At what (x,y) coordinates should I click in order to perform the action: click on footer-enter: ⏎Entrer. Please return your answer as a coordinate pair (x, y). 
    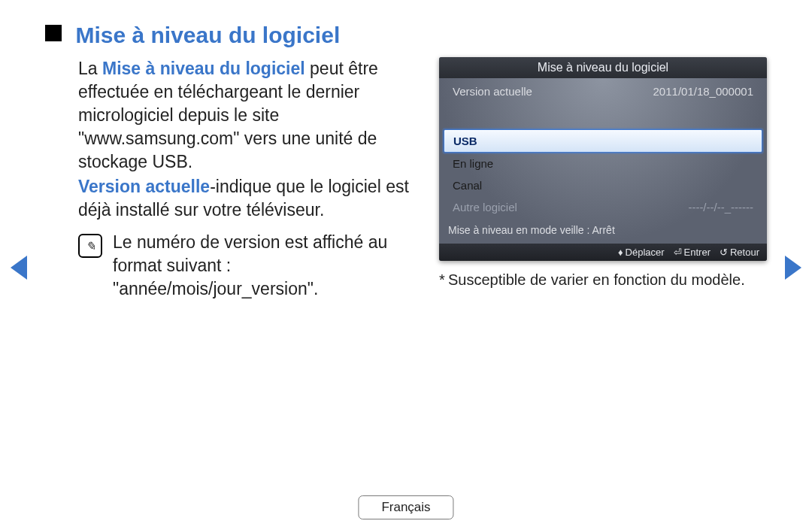
    Looking at the image, I should click on (692, 253).